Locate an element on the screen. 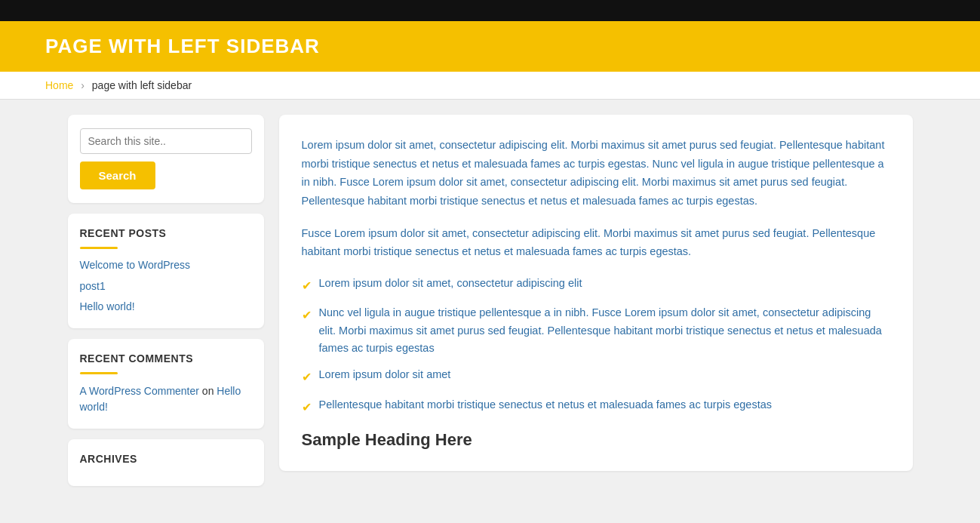  checklist-item-text-4: Pellentesque habitant morbi tristique se… is located at coordinates (545, 405).